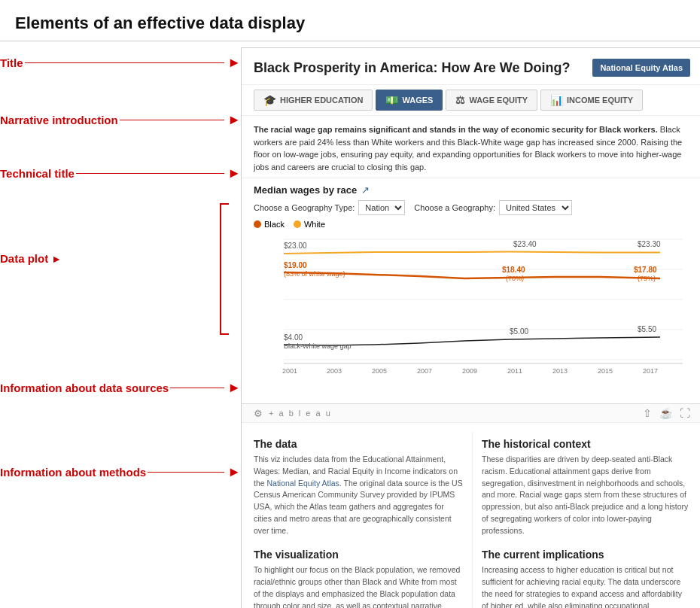 This screenshot has width=700, height=608. Describe the element at coordinates (472, 190) in the screenshot. I see `chart-title-row: Median wages by race ↗` at that location.